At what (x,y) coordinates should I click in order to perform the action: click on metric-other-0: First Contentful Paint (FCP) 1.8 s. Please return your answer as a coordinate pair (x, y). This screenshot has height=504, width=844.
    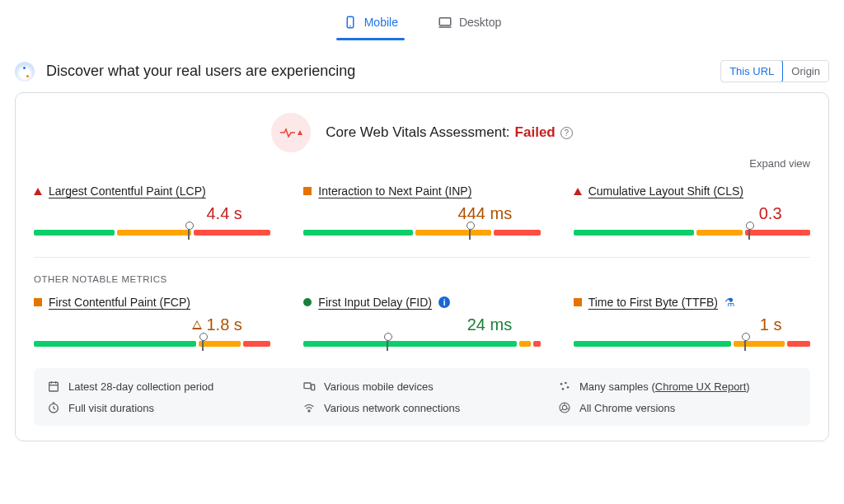
    Looking at the image, I should click on (152, 321).